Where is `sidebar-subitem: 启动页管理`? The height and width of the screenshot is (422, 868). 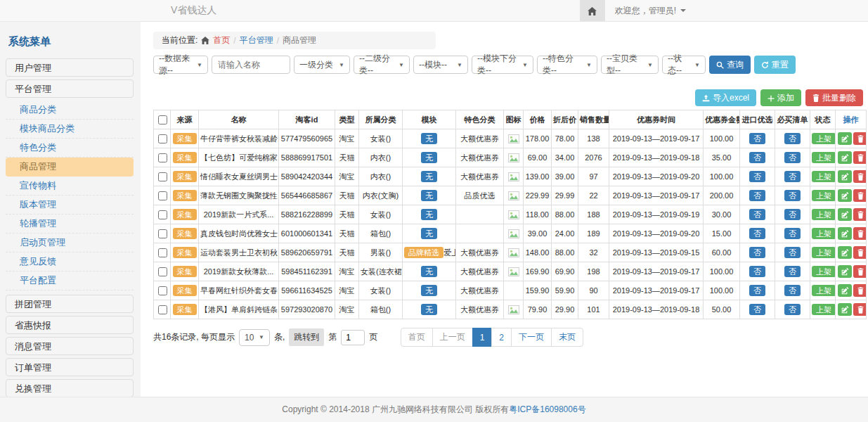 sidebar-subitem: 启动页管理 is located at coordinates (70, 243).